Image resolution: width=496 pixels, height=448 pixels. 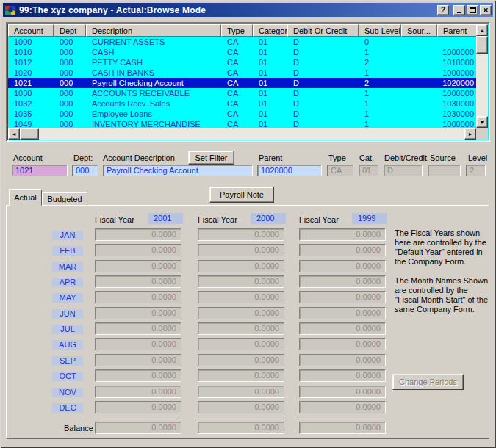 What do you see at coordinates (70, 31) in the screenshot?
I see `column-header-dept: Dept` at bounding box center [70, 31].